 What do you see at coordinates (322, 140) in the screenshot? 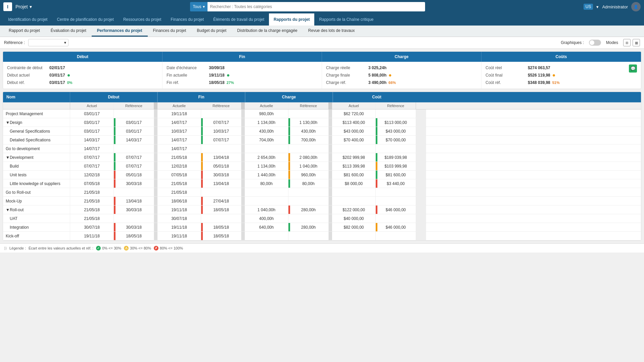
I see `table-row: Detailed Specifications 14/03/17 14/03/1…` at bounding box center [322, 140].